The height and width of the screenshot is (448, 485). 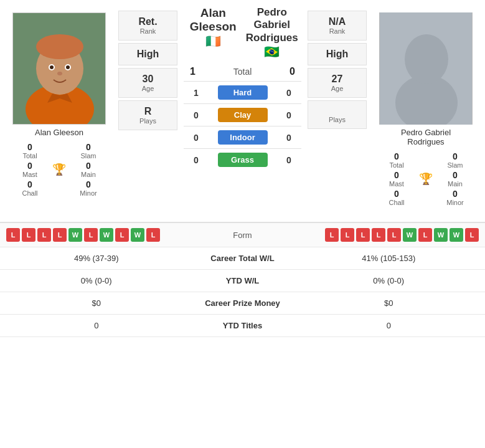 What do you see at coordinates (243, 325) in the screenshot?
I see `stats-label-3: YTD Titles` at bounding box center [243, 325].